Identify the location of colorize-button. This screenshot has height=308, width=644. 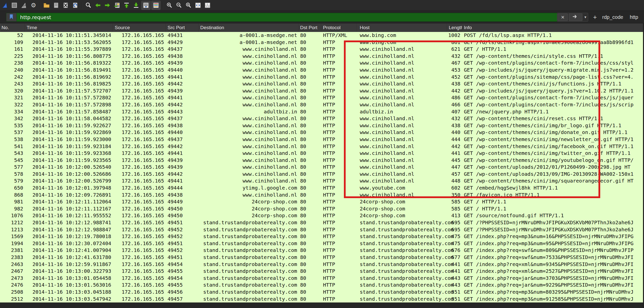
(156, 5).